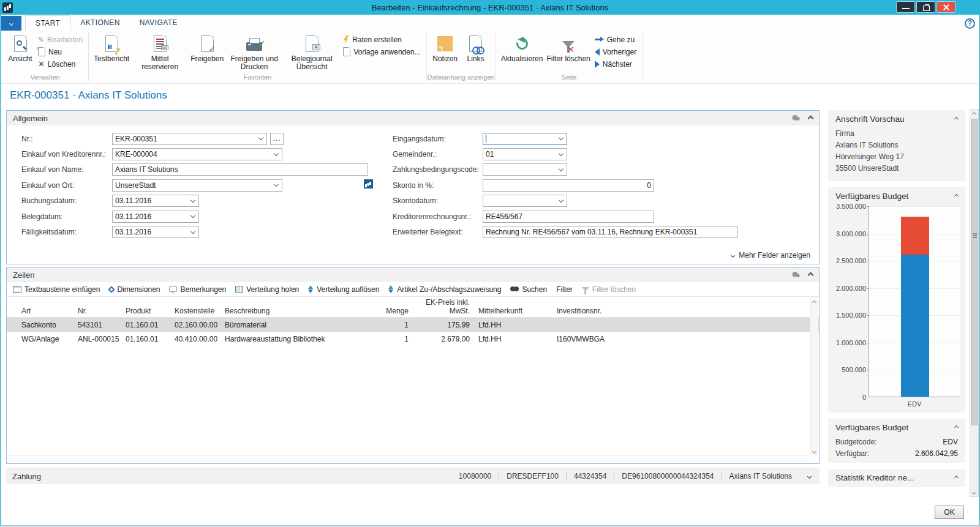 This screenshot has height=527, width=980. Describe the element at coordinates (135, 290) in the screenshot. I see `toolbar-dimensionen: Dimensionen` at that location.